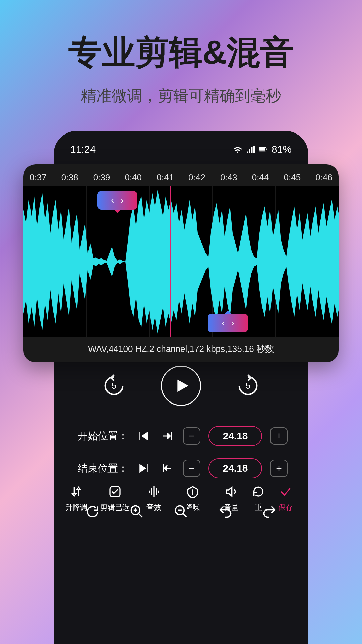  What do you see at coordinates (181, 53) in the screenshot?
I see `hero-title: 专业剪辑&混音` at bounding box center [181, 53].